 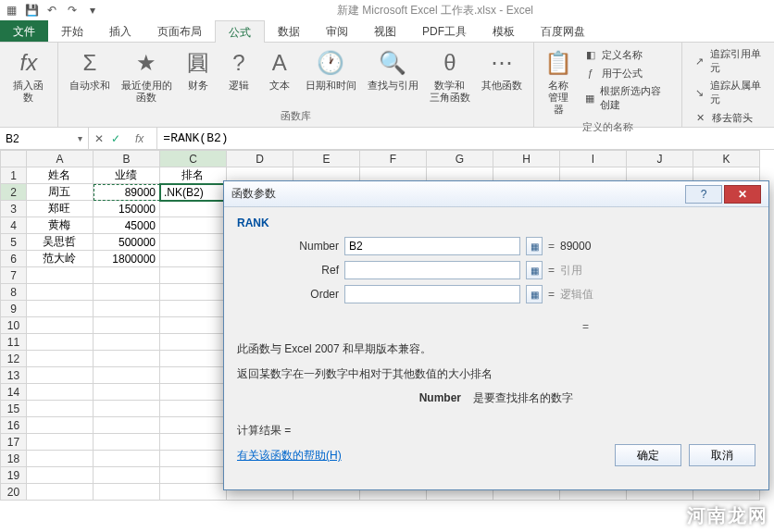 What do you see at coordinates (743, 194) in the screenshot?
I see `dialog-close-button: ✕` at bounding box center [743, 194].